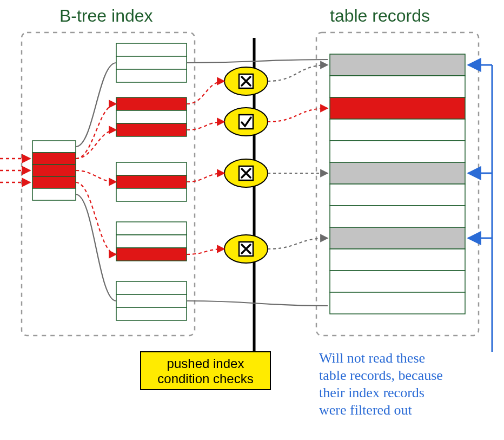 This screenshot has height=440, width=504. I want to click on annotation-line: their index records, so click(372, 393).